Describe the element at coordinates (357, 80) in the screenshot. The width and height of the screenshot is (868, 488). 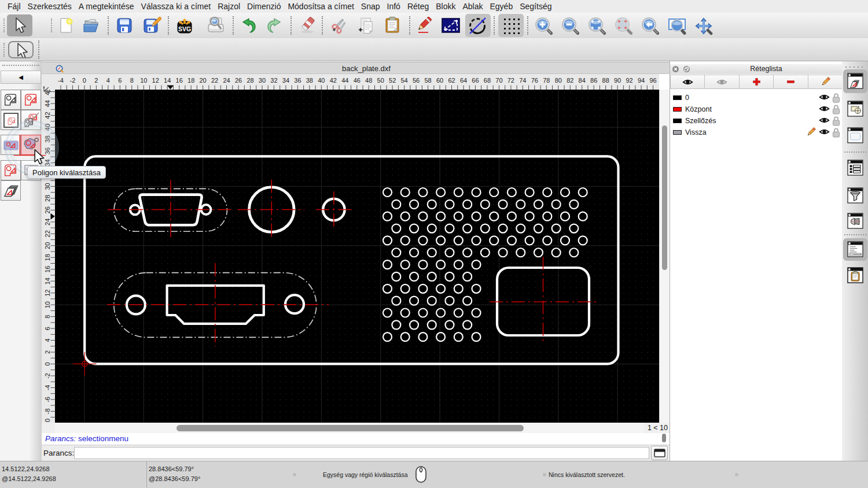
I see `svg-text: 46` at that location.